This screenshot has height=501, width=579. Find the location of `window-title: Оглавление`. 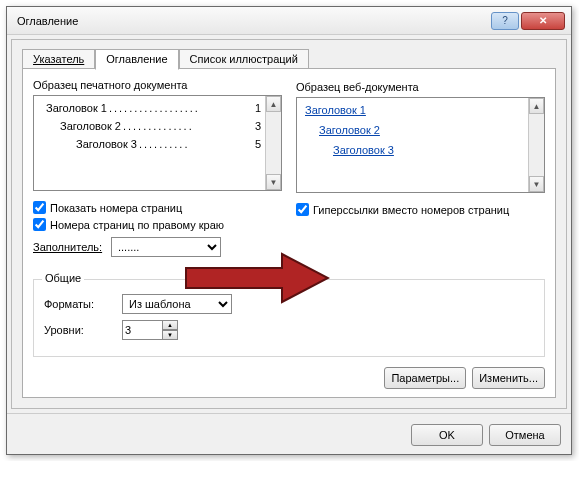

window-title: Оглавление is located at coordinates (252, 21).